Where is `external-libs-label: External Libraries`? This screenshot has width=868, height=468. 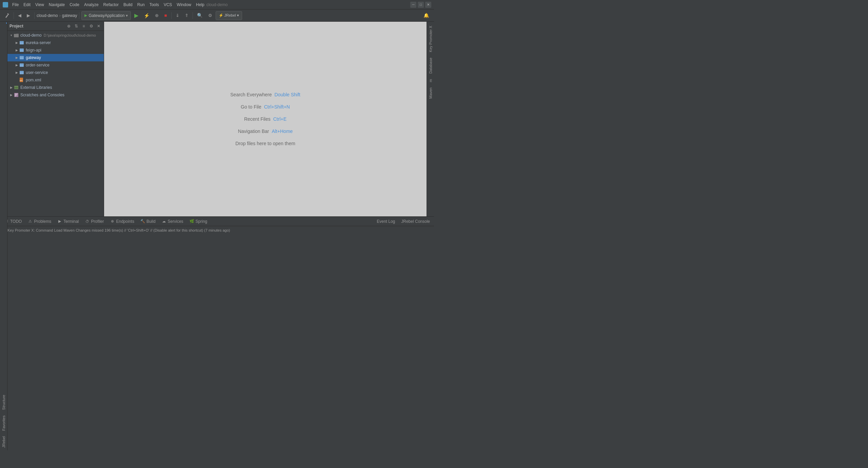
external-libs-label: External Libraries is located at coordinates (36, 87).